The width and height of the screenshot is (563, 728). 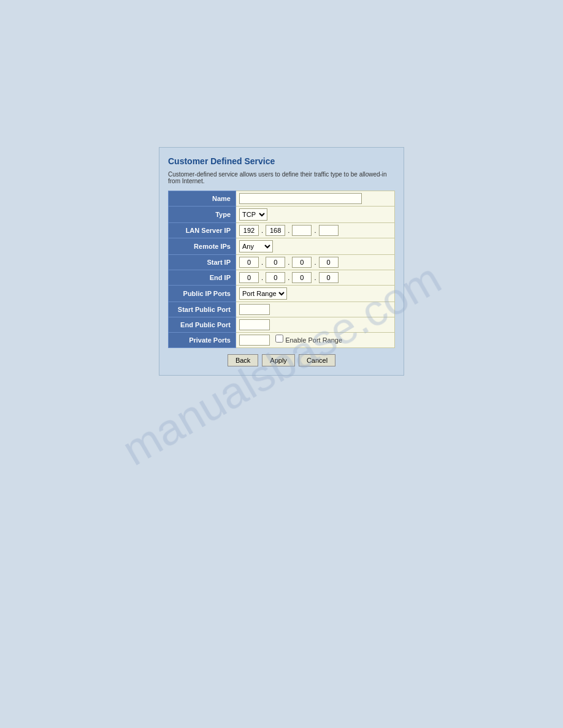 I want to click on label-end-ip: End IP, so click(x=202, y=278).